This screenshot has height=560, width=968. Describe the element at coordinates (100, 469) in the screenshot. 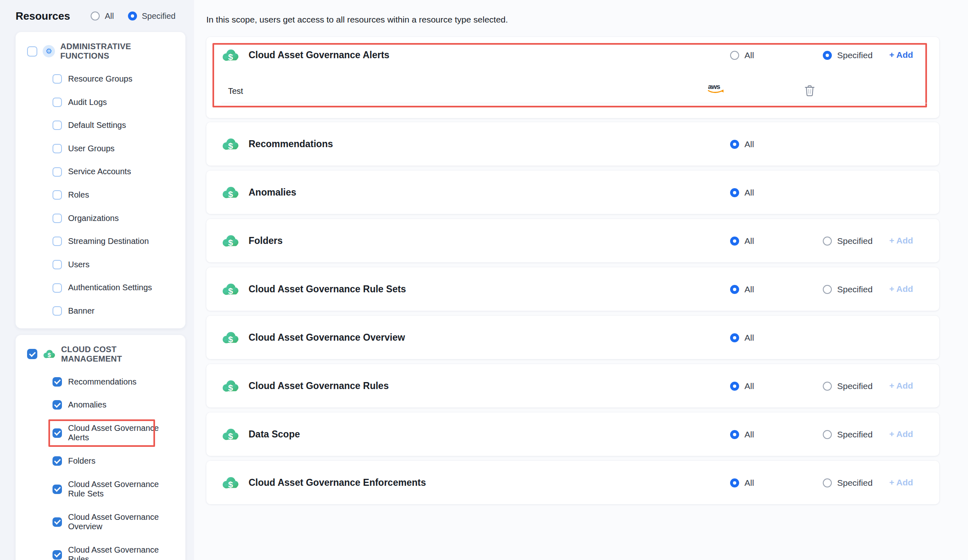

I see `section-items: Recommendations Anomalies Cloud Asset Go…` at that location.